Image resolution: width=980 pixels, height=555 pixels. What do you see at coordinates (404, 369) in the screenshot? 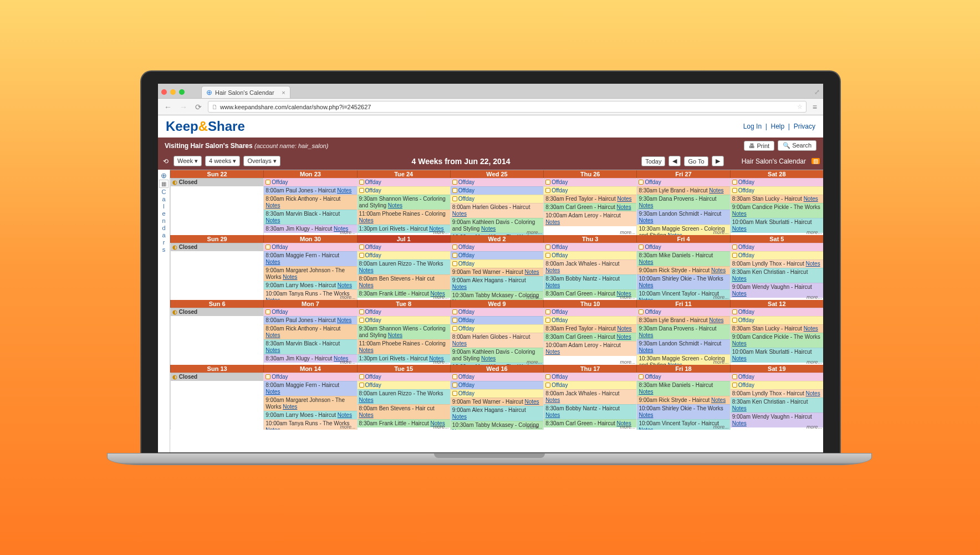
I see `day-header: Tue 15` at bounding box center [404, 369].